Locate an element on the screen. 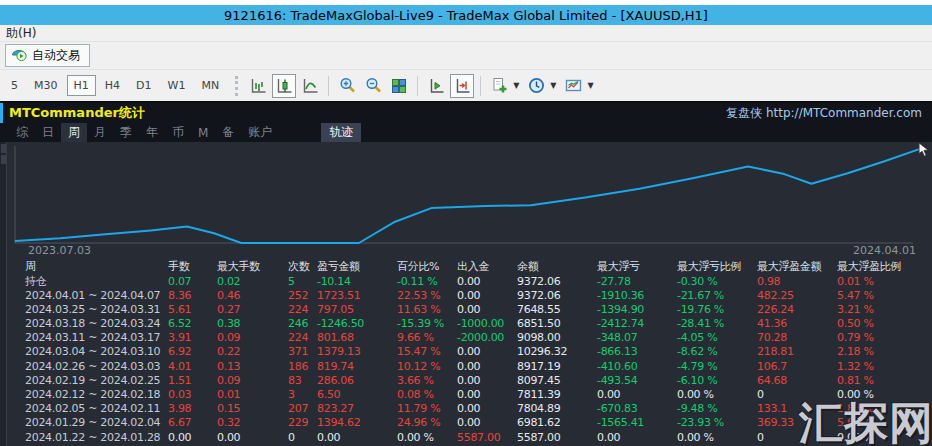 The height and width of the screenshot is (446, 932). value-cell: 0.03 is located at coordinates (192, 395).